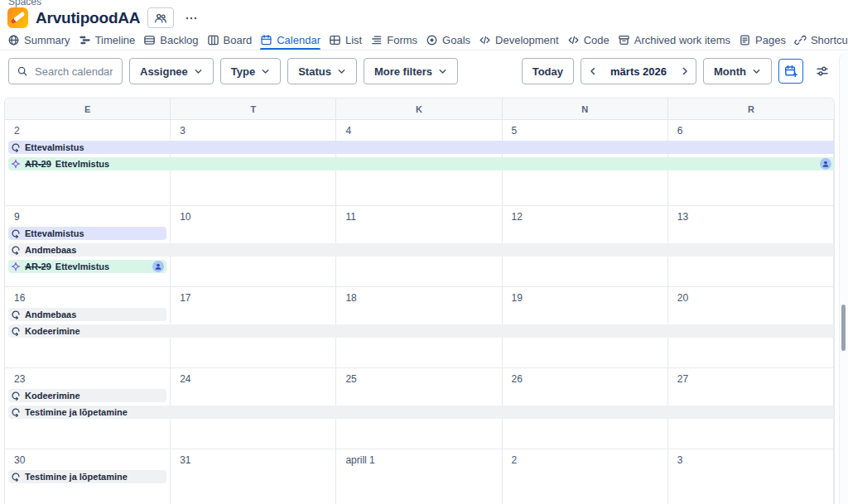  What do you see at coordinates (290, 40) in the screenshot?
I see `tab-calendar: Calendar` at bounding box center [290, 40].